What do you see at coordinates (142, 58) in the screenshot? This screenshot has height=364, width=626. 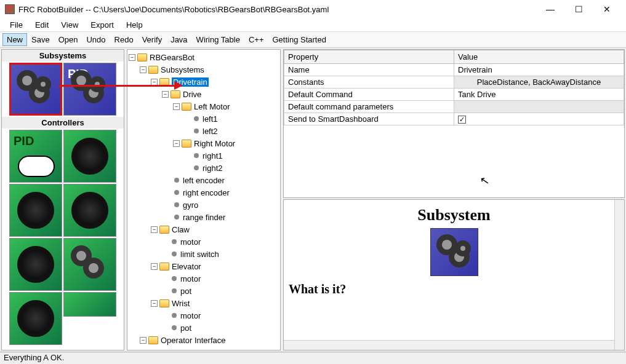 I see `folder-icon` at bounding box center [142, 58].